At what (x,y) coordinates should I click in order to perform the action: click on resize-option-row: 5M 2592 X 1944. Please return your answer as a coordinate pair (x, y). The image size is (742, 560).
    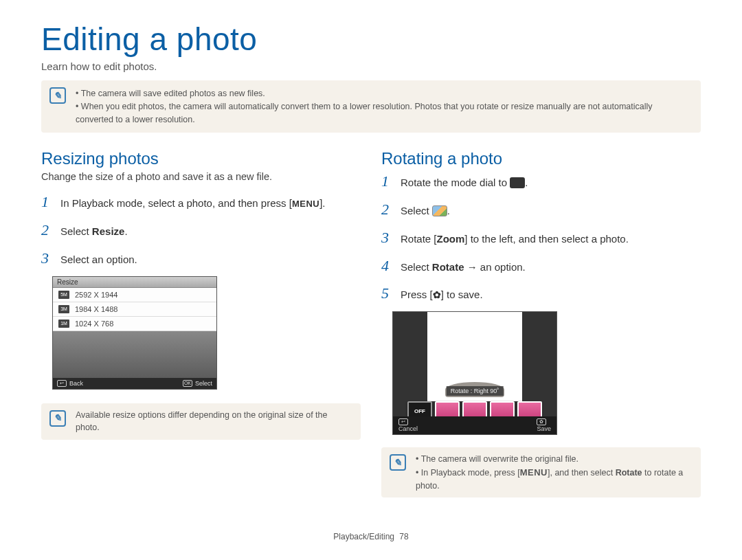
    Looking at the image, I should click on (135, 295).